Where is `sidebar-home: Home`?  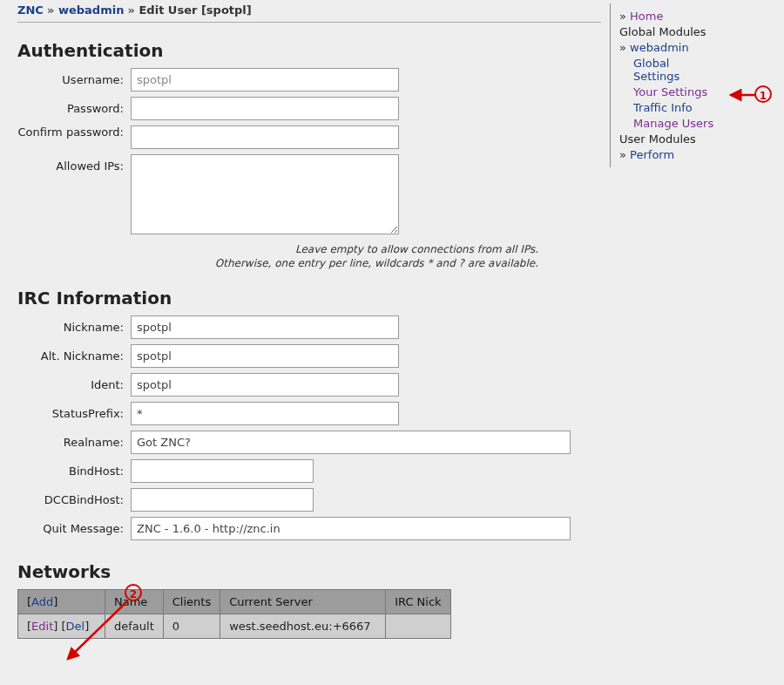 sidebar-home: Home is located at coordinates (646, 16).